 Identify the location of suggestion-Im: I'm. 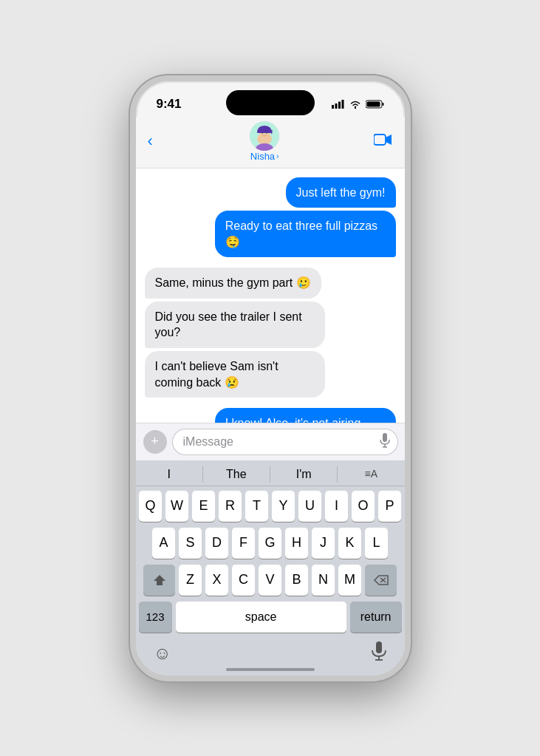
(304, 474).